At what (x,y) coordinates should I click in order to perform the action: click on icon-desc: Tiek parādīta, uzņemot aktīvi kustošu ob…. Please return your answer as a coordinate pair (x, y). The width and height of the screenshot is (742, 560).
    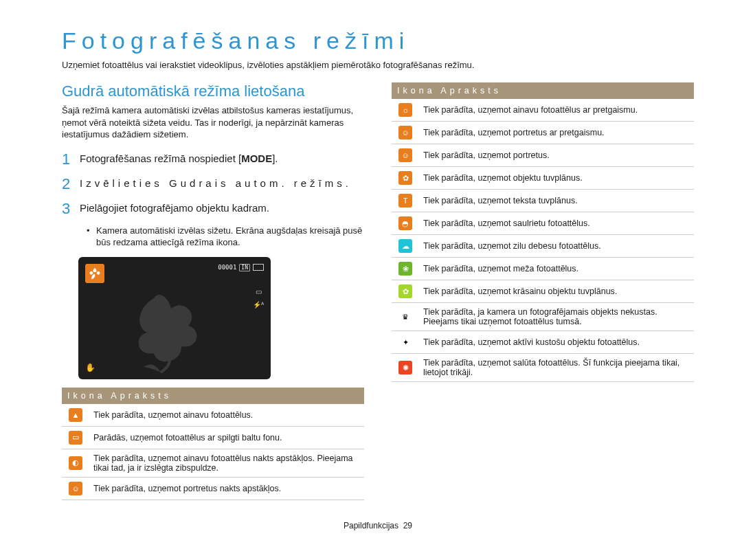
    Looking at the image, I should click on (556, 342).